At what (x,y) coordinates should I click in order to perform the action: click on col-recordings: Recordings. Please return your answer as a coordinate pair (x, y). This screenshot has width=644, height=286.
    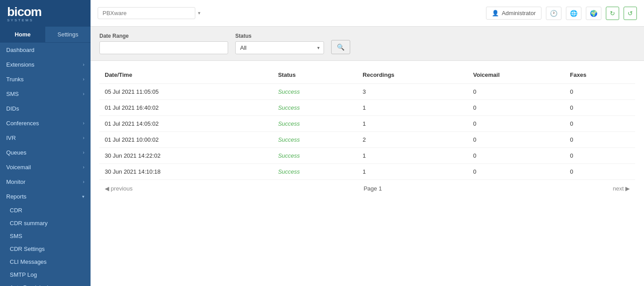
    Looking at the image, I should click on (413, 76).